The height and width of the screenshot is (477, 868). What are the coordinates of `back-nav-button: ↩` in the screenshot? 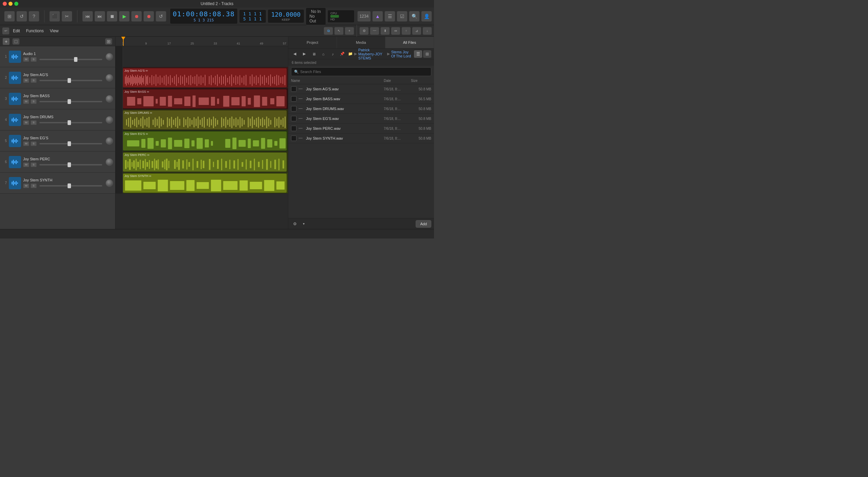 It's located at (6, 31).